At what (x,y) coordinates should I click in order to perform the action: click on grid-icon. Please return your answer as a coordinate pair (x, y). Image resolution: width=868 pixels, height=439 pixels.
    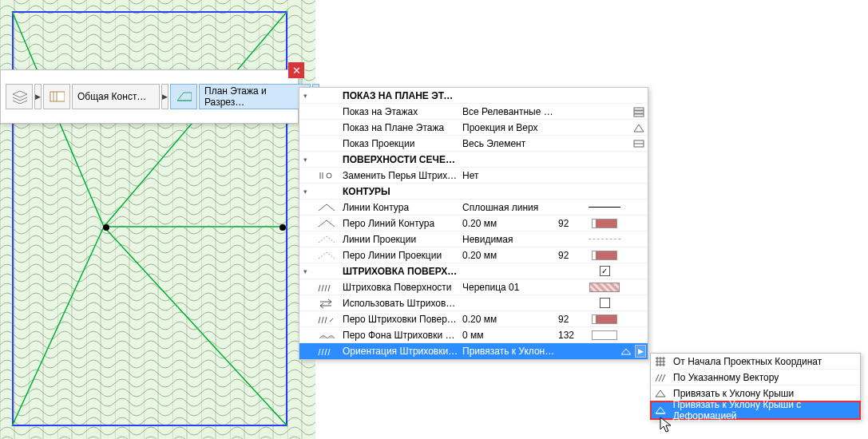
    Looking at the image, I should click on (660, 362).